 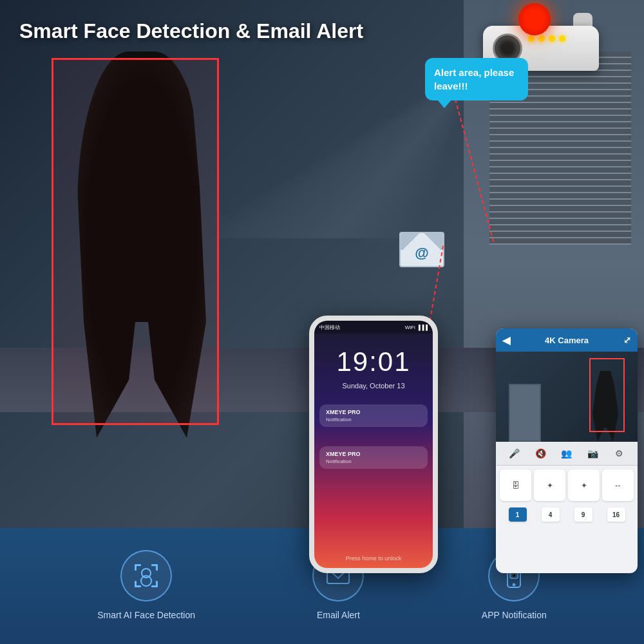 I want to click on email-alert-icon: @, so click(x=422, y=250).